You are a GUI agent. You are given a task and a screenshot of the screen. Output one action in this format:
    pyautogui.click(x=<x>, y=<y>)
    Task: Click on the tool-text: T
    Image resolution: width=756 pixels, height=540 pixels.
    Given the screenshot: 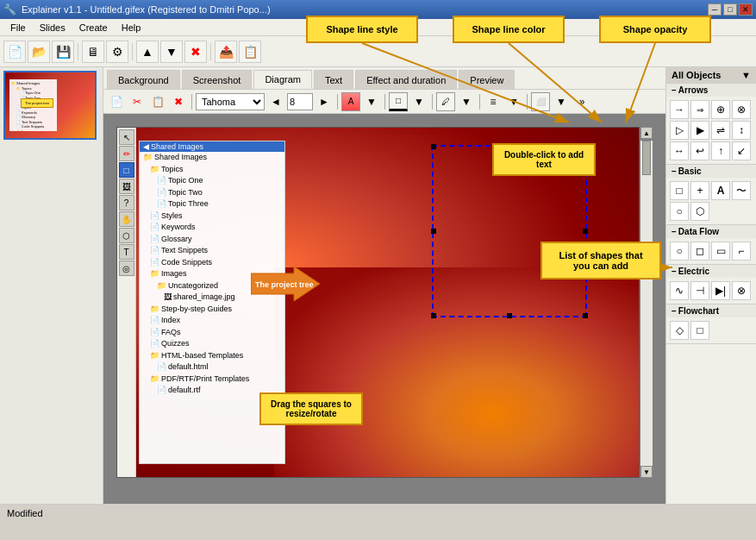 What is the action you would take?
    pyautogui.click(x=127, y=252)
    